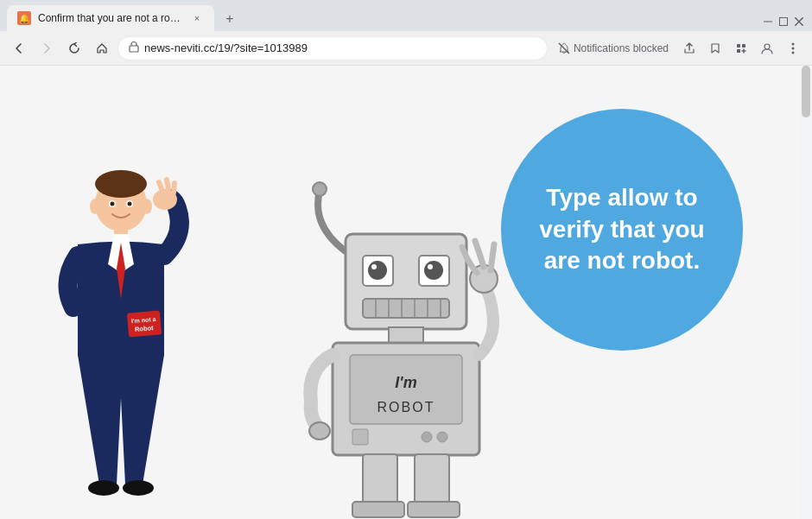  Describe the element at coordinates (689, 48) in the screenshot. I see `share-button` at that location.